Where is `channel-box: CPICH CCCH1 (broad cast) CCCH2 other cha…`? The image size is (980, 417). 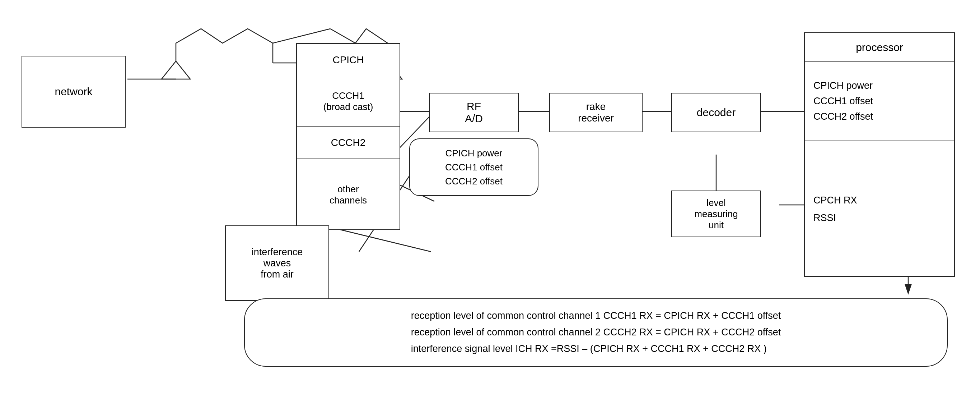 channel-box: CPICH CCCH1 (broad cast) CCCH2 other cha… is located at coordinates (348, 136).